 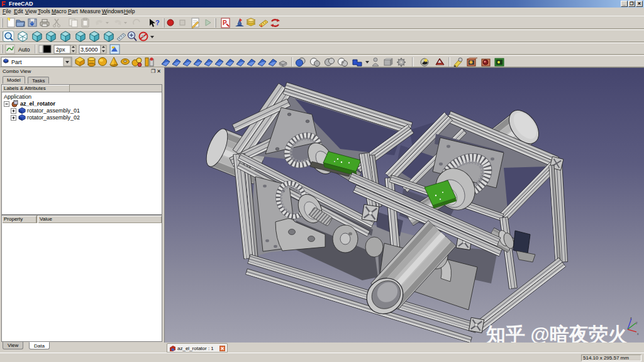 I want to click on svg-text: 知乎 @暗夜荧火, so click(x=557, y=333).